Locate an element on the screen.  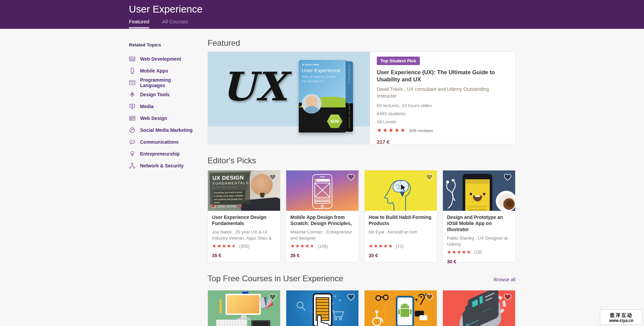
featured-course-price: 217 € is located at coordinates (444, 142).